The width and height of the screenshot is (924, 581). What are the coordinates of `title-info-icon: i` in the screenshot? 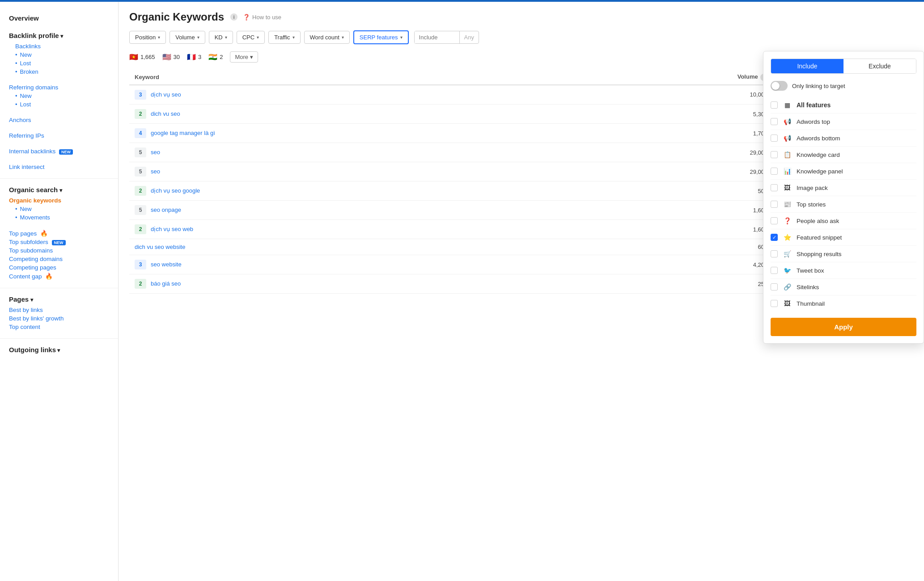 It's located at (234, 17).